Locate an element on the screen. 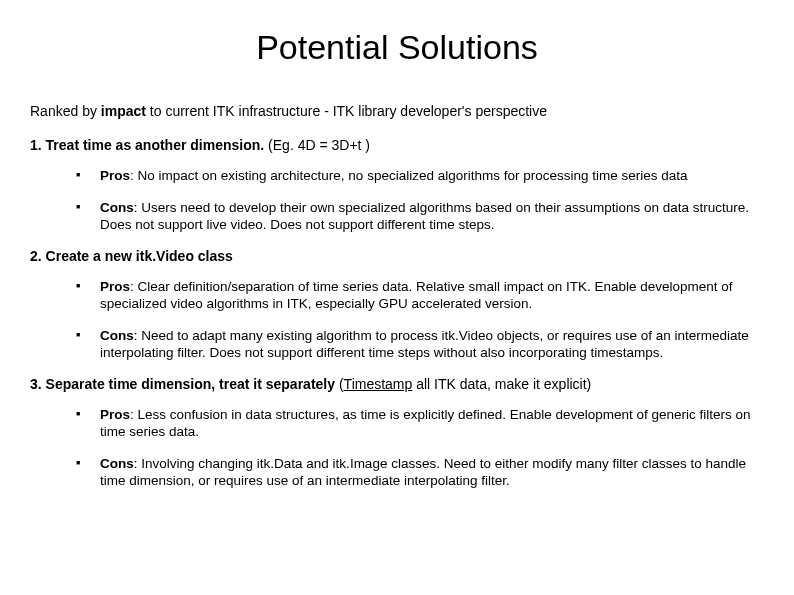  section-3-head: 3. Separate time dimension, treat it sep… is located at coordinates (397, 384).